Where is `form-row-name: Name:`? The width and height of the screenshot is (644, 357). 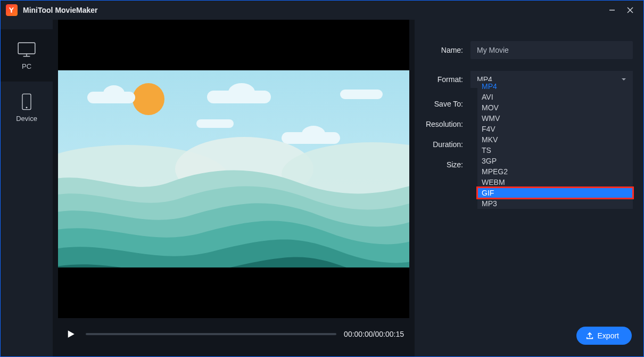 form-row-name: Name: is located at coordinates (529, 50).